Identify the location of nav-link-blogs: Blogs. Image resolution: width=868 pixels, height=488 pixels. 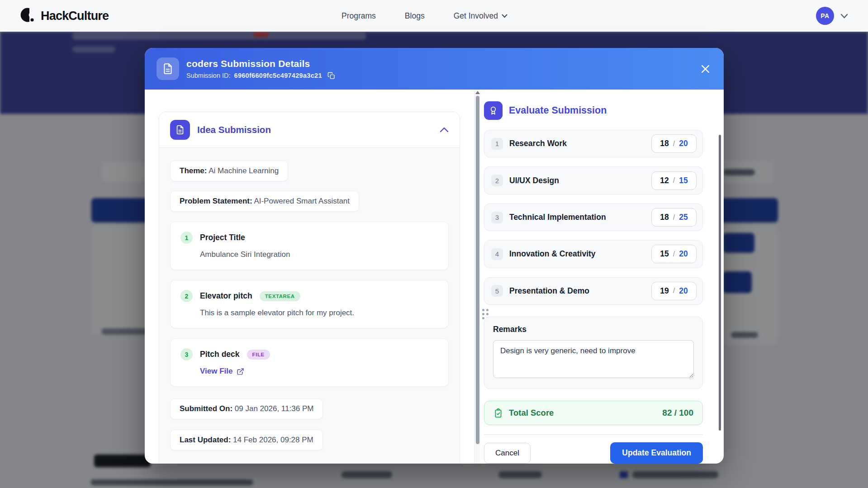
(415, 16).